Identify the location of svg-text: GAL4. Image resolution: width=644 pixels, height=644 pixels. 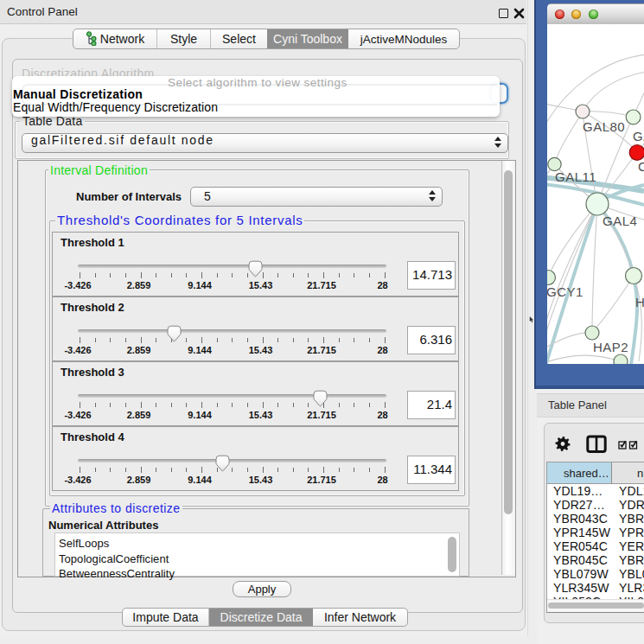
(620, 221).